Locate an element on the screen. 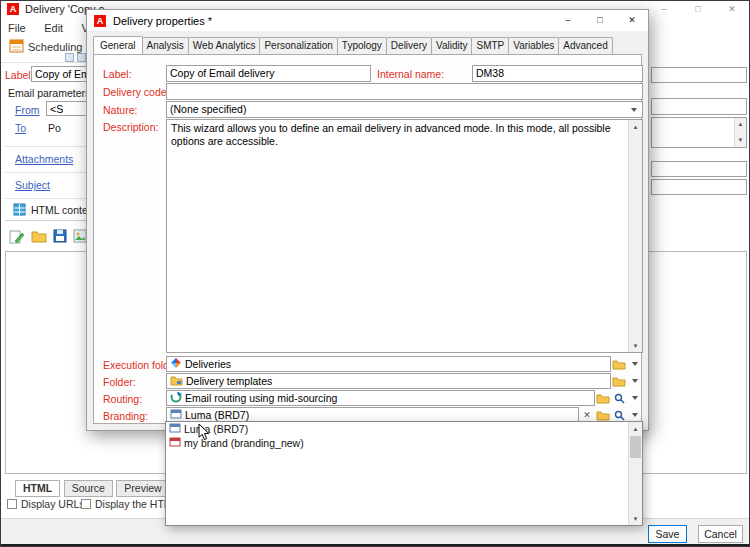  description-scrollbar: ▲ ▼ is located at coordinates (635, 236).